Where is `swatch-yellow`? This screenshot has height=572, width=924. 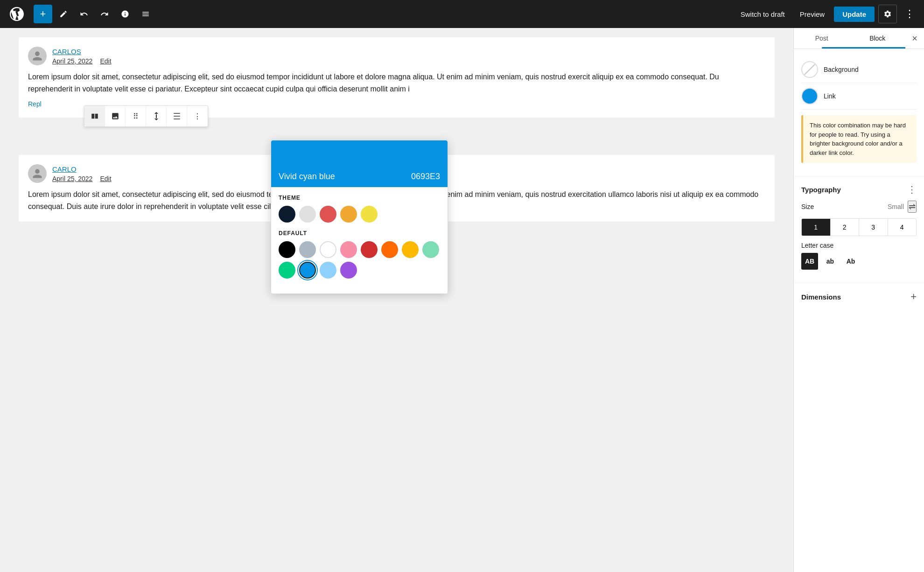 swatch-yellow is located at coordinates (369, 214).